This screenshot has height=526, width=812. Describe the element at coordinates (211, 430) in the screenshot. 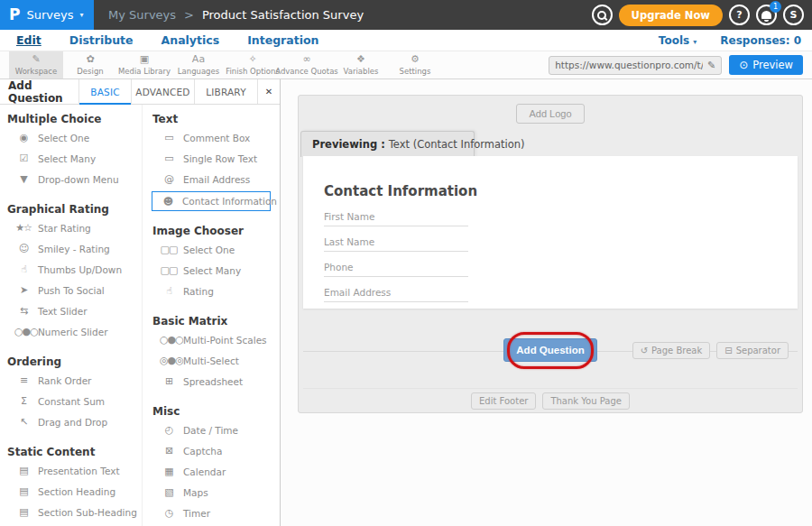

I see `question-type-label: Date / Time` at that location.